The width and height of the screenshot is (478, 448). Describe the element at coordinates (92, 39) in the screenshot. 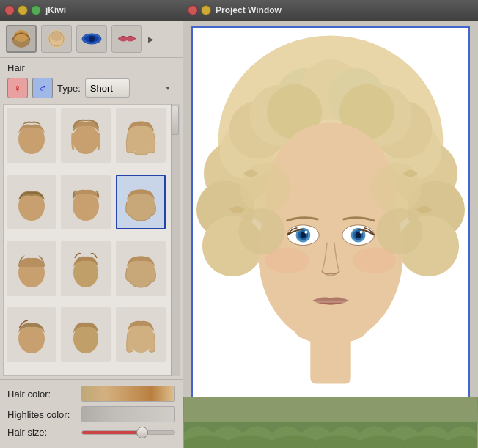

I see `toolbar-eyes-btn` at that location.